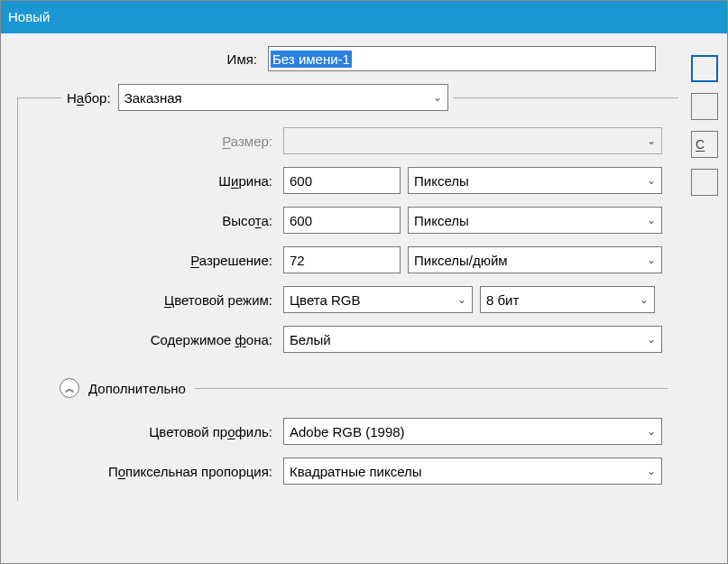  Describe the element at coordinates (355, 471) in the screenshot. I see `pixelaspect-value: Квадратные пикселы` at that location.